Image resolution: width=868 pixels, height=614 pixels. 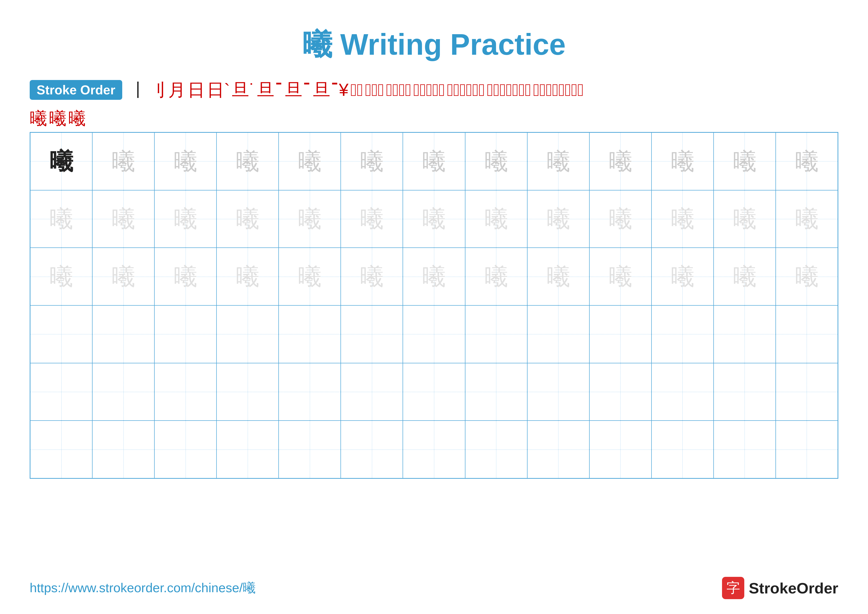 What do you see at coordinates (243, 90) in the screenshot?
I see `stroke-6: 旦˙` at bounding box center [243, 90].